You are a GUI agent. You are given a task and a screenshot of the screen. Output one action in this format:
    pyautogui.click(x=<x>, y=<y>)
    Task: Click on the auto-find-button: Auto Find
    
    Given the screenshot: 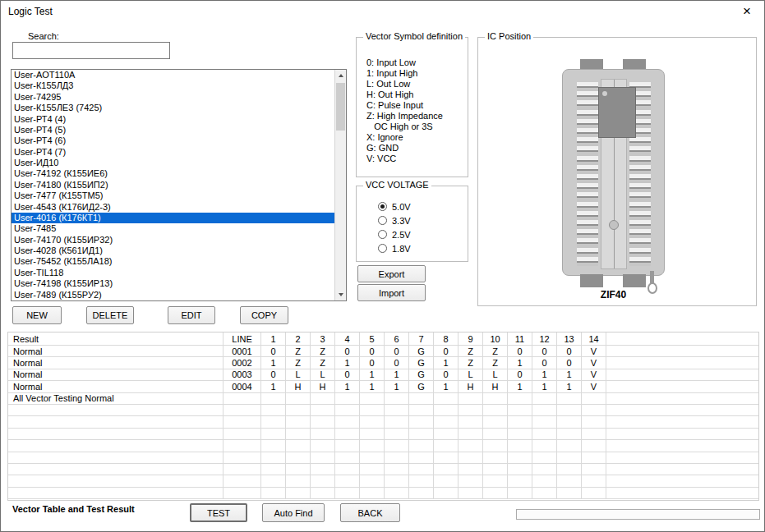 What is the action you would take?
    pyautogui.click(x=293, y=512)
    